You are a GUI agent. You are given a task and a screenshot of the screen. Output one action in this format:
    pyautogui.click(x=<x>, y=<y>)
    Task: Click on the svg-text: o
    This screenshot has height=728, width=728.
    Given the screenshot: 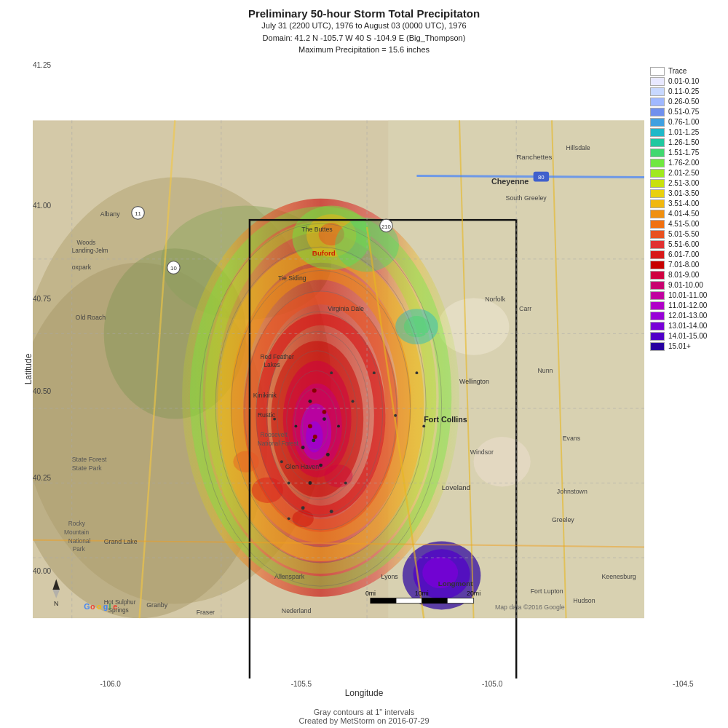 What is the action you would take?
    pyautogui.click(x=99, y=606)
    